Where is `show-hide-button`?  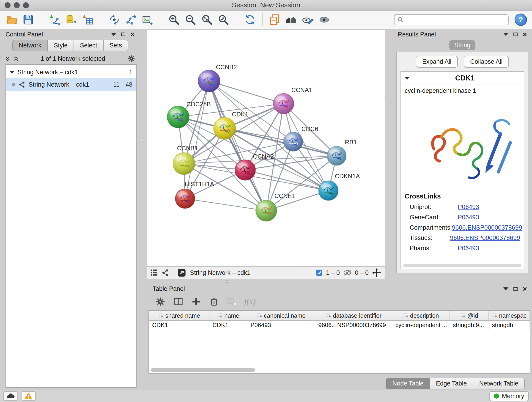
show-hide-button is located at coordinates (324, 20).